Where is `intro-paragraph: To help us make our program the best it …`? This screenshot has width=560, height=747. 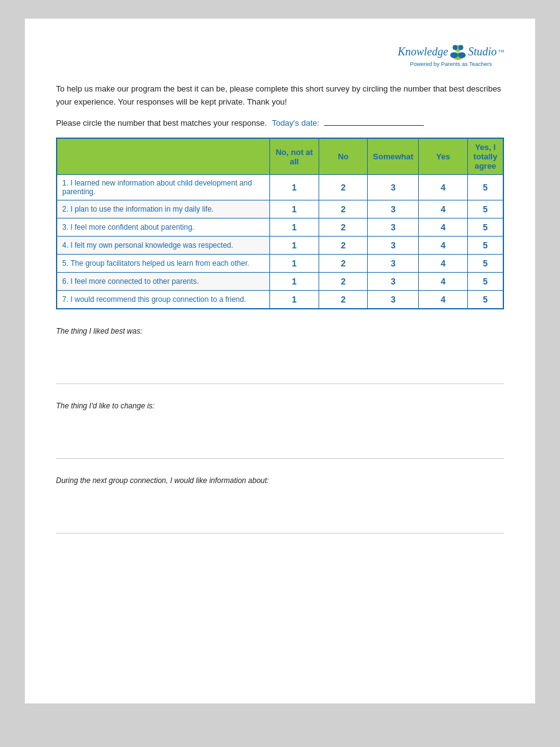
intro-paragraph: To help us make our program the best it … is located at coordinates (280, 96).